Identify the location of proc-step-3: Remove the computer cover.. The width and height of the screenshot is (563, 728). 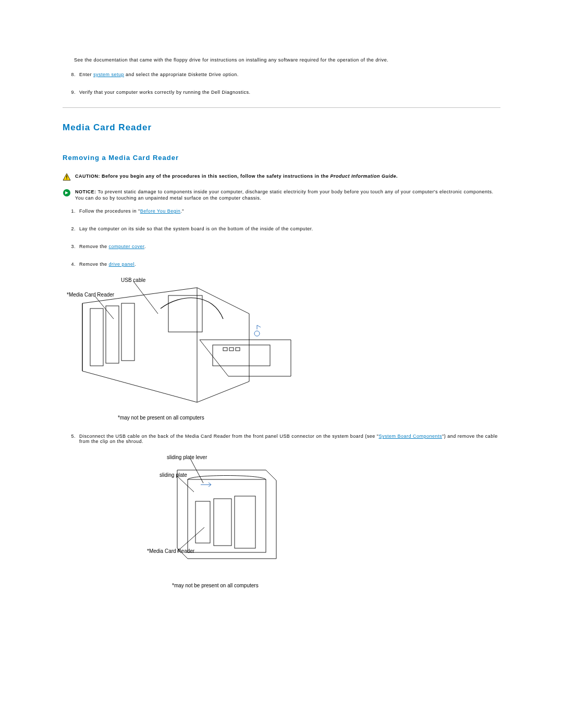
(289, 246).